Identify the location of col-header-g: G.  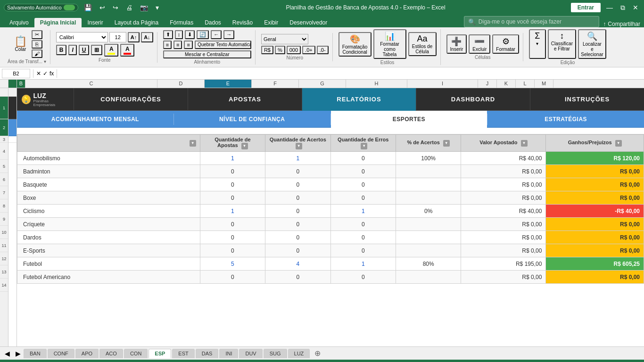
(322, 84).